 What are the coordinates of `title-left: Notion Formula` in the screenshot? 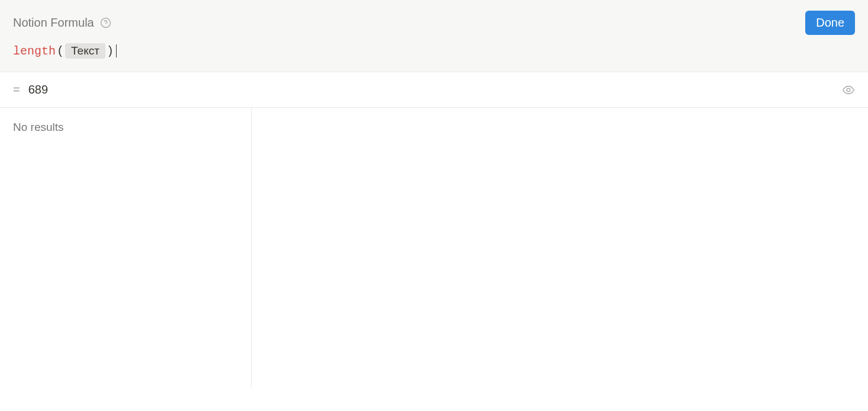 It's located at (63, 23).